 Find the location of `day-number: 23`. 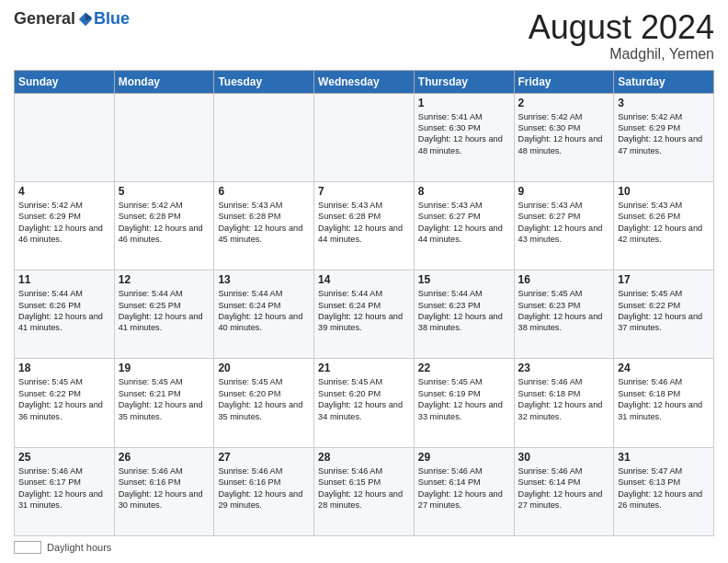

day-number: 23 is located at coordinates (564, 368).